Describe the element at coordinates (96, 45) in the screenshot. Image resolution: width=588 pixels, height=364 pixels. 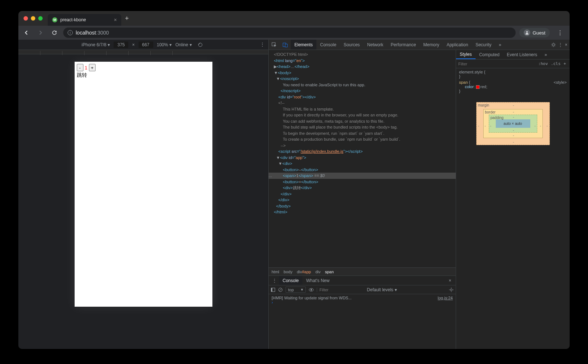
I see `device-select: iPhone 6/7/8 ▾` at that location.